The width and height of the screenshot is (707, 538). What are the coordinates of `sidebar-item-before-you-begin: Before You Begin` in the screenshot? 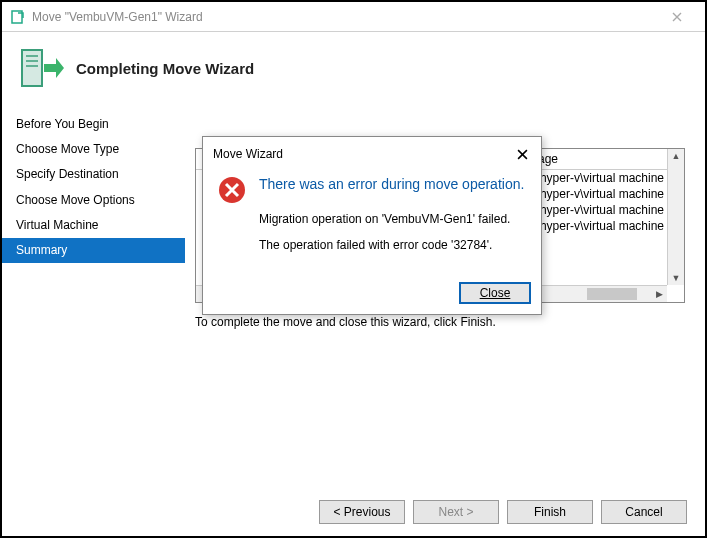 It's located at (94, 124).